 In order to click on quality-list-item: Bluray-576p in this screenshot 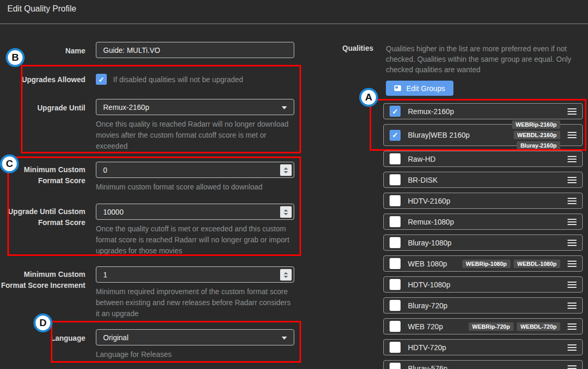, I will do `click(483, 364)`.